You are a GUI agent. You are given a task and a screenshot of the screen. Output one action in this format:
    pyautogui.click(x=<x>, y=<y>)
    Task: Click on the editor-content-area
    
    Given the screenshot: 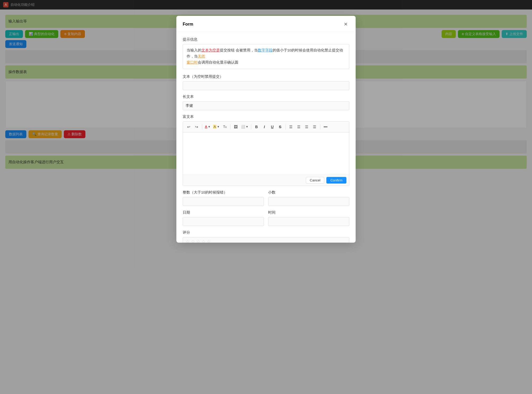 What is the action you would take?
    pyautogui.click(x=266, y=153)
    